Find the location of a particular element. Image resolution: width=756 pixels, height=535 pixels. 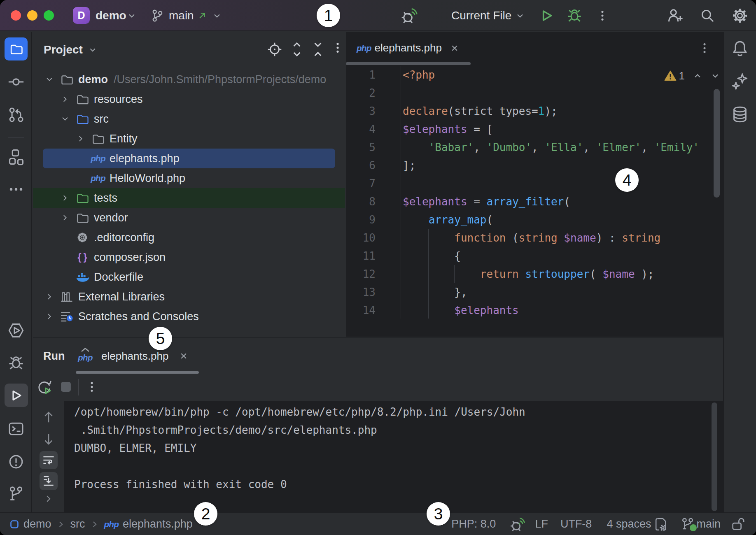

tree-item-helloworld-php: phpHelloWorld.php is located at coordinates (189, 178).